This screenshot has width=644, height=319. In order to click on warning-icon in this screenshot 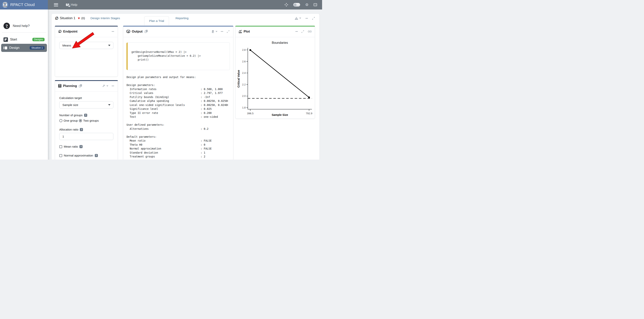, I will do `click(296, 18)`.